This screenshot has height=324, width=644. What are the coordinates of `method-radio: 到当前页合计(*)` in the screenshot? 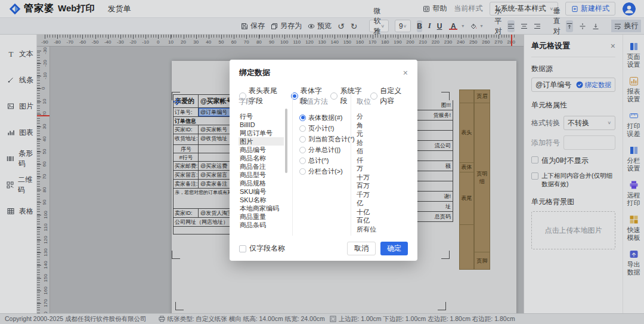 It's located at (325, 139).